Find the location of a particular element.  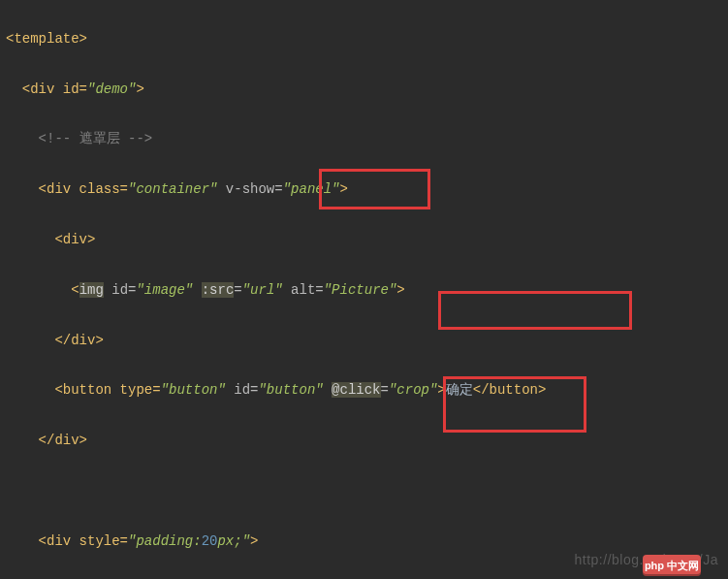

code-line: <div id="demo"> is located at coordinates (366, 90).